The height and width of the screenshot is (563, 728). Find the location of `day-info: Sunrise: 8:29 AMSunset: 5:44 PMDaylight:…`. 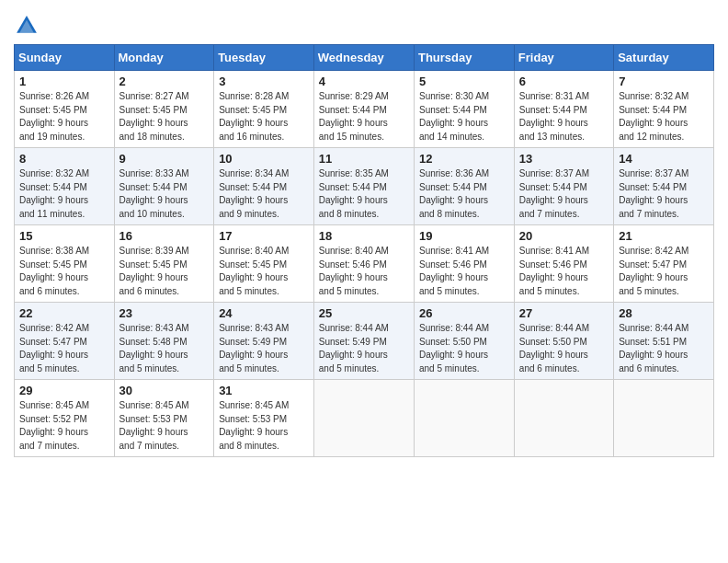

day-info: Sunrise: 8:29 AMSunset: 5:44 PMDaylight:… is located at coordinates (364, 117).